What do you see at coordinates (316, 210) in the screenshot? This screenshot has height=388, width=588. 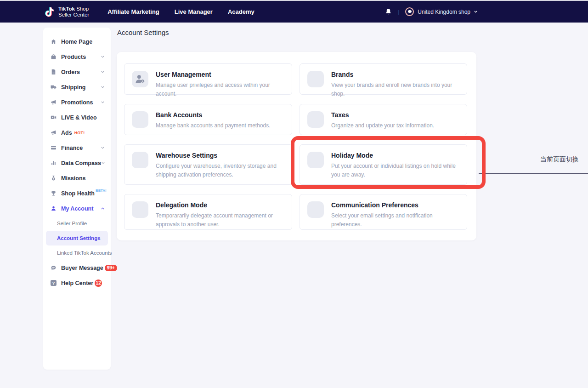 I see `communication-preferences-icon-placeholder` at bounding box center [316, 210].